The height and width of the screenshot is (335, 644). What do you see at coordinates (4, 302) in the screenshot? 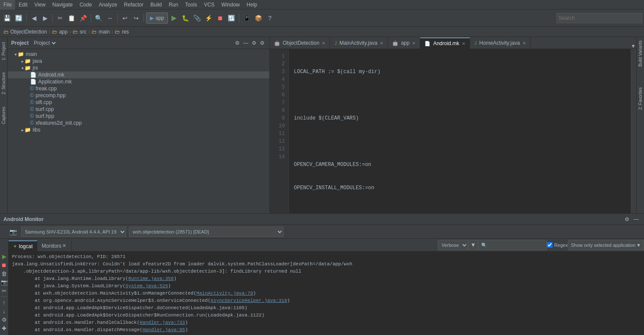
I see `monitor-up-btn: ↑` at bounding box center [4, 302].